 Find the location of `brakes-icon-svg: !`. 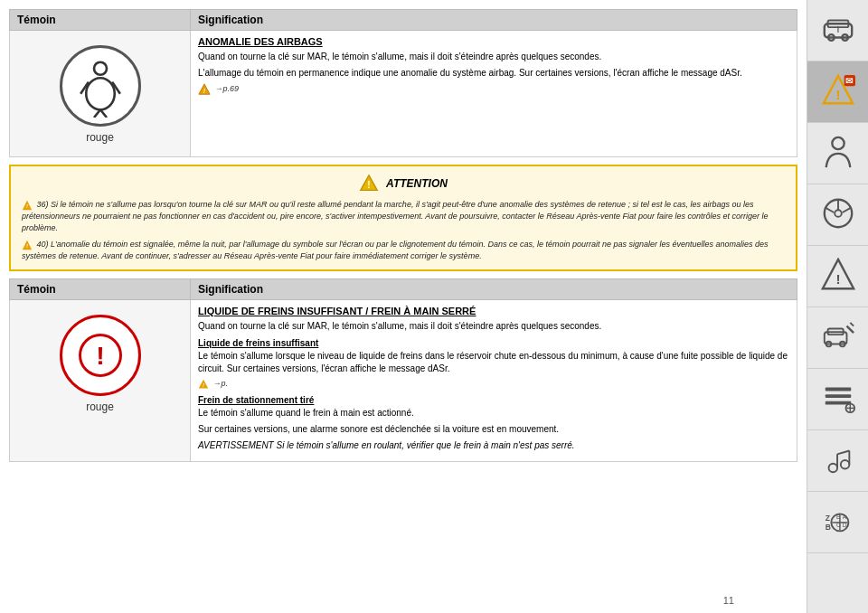

brakes-icon-svg: ! is located at coordinates (100, 355).